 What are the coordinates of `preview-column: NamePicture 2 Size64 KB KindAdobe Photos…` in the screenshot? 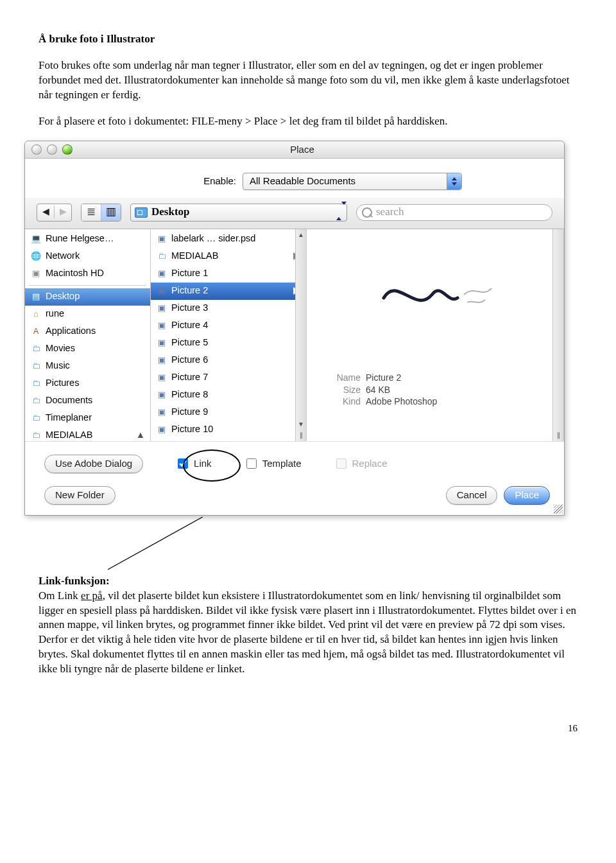 It's located at (435, 335).